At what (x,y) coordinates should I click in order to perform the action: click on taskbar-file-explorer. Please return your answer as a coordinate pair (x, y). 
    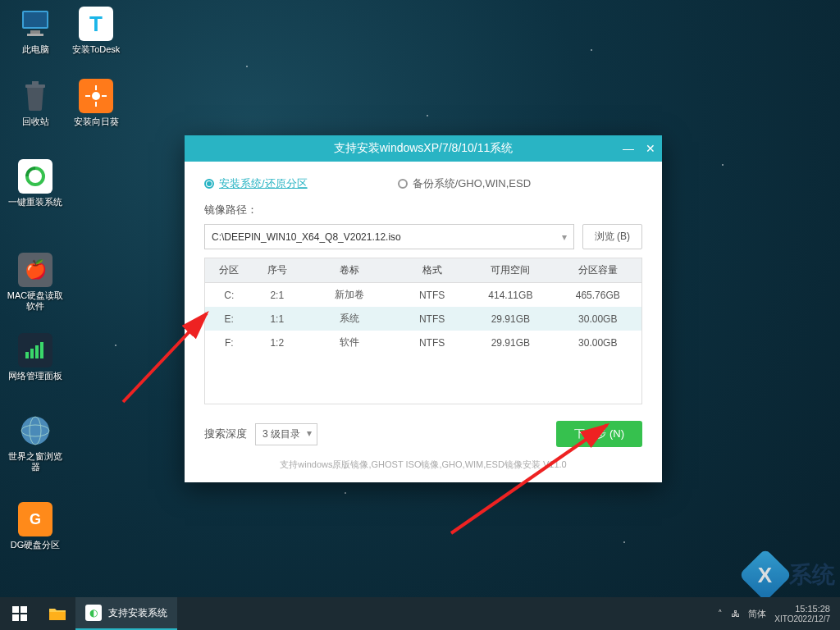
    Looking at the image, I should click on (57, 614).